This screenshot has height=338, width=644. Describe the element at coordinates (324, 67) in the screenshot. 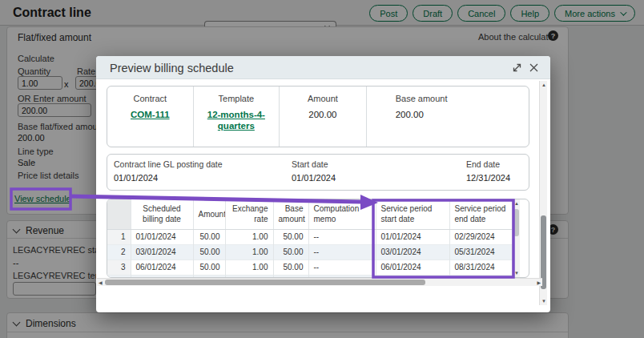

I see `modal-header: Preview billing schedule` at that location.